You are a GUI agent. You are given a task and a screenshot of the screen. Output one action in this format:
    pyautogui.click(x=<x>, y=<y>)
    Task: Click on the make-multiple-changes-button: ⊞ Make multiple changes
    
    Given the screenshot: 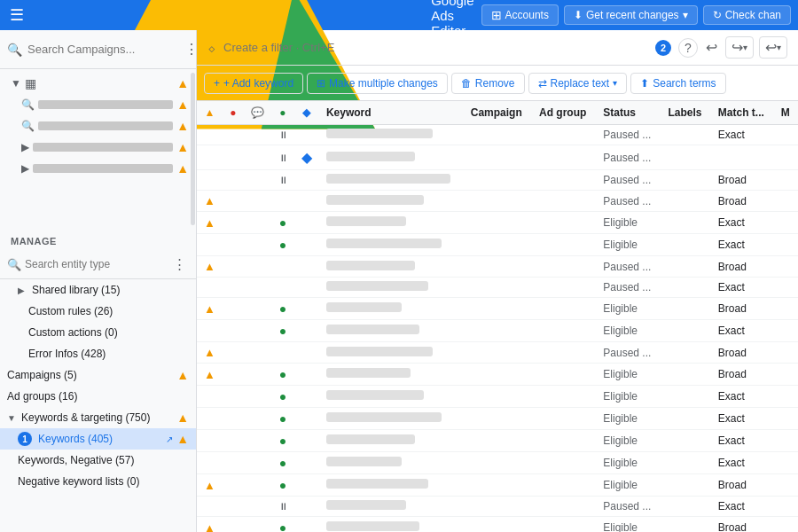 What is the action you would take?
    pyautogui.click(x=378, y=83)
    